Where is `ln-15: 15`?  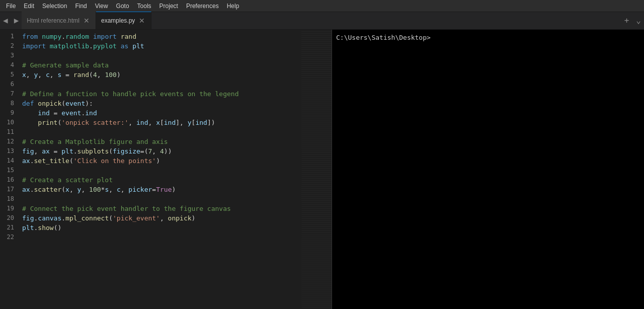 ln-15: 15 is located at coordinates (9, 170).